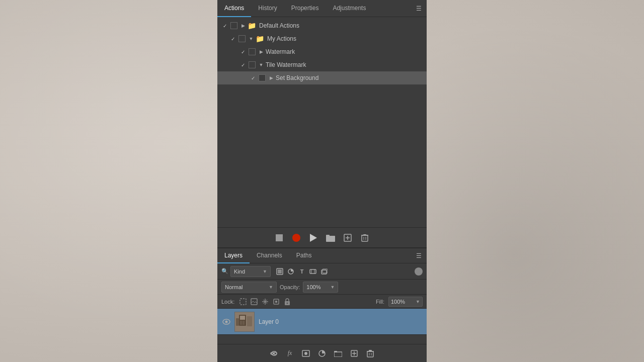  Describe the element at coordinates (287, 302) in the screenshot. I see `lock-all-icon` at that location.